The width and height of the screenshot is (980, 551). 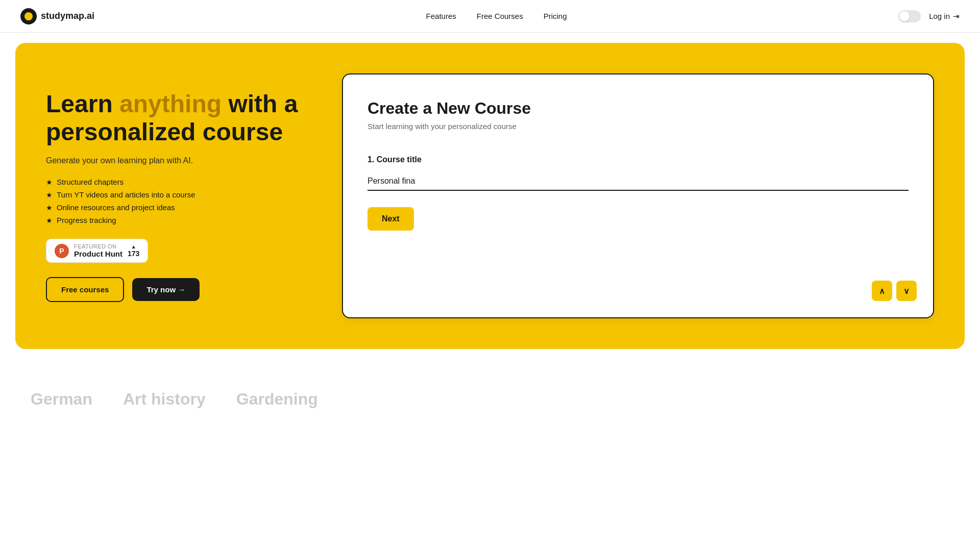 What do you see at coordinates (98, 251) in the screenshot?
I see `product-hunt-info: FEATURED ON Product Hunt` at bounding box center [98, 251].